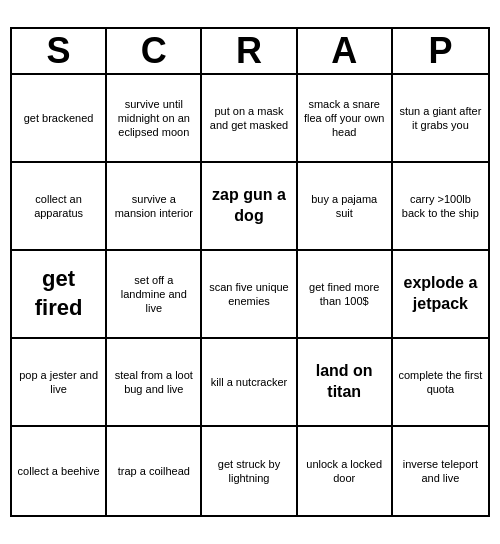  Describe the element at coordinates (60, 383) in the screenshot. I see `bingo-cell-3-0: pop a jester and live` at that location.